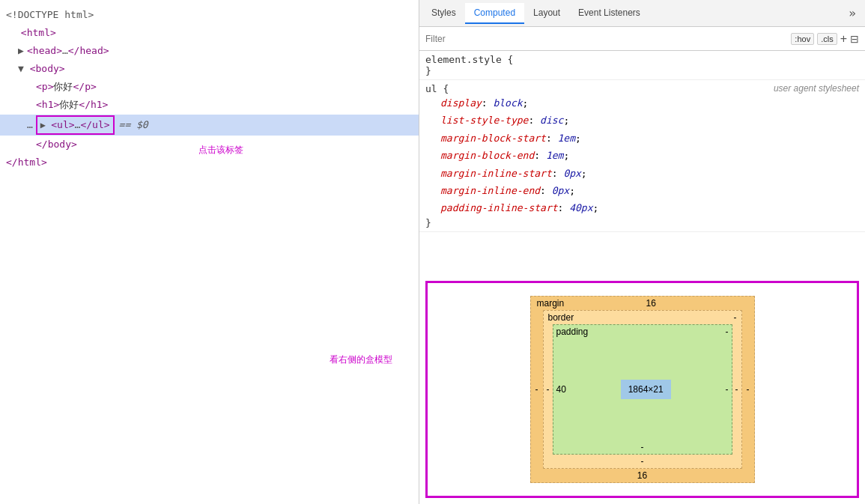 Image resolution: width=865 pixels, height=504 pixels. I want to click on border-top-row: border -, so click(643, 318).